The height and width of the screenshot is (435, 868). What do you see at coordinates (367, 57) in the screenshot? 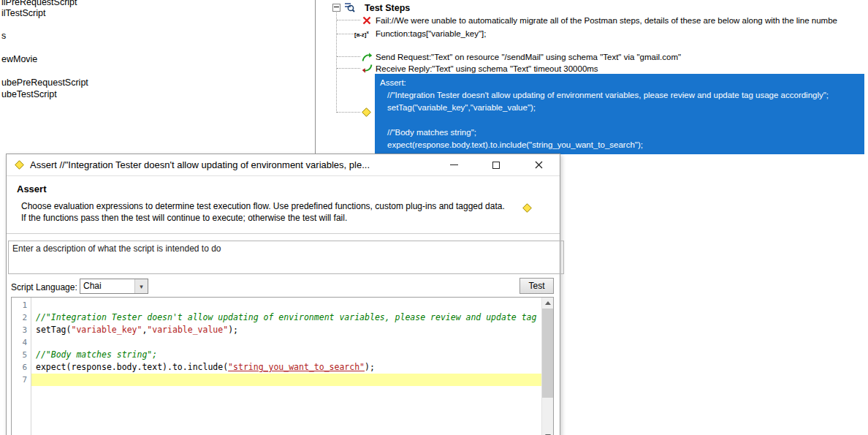
I see `send-request-icon` at bounding box center [367, 57].